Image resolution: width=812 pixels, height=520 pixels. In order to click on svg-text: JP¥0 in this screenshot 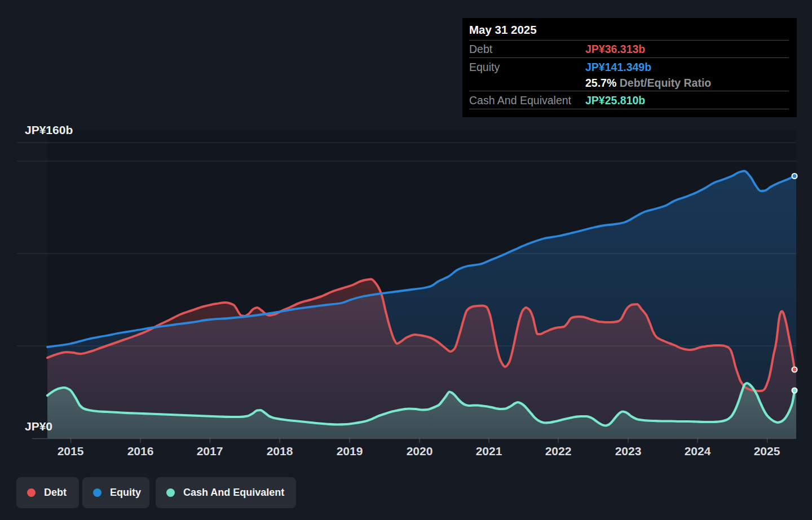, I will do `click(38, 426)`.